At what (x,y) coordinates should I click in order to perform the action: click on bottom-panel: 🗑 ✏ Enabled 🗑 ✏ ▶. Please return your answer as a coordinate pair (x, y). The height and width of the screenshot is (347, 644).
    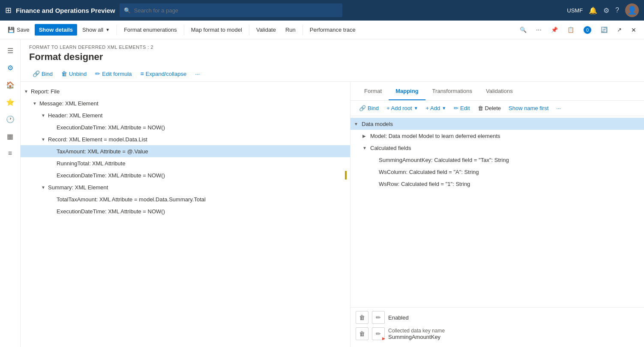
    Looking at the image, I should click on (497, 327).